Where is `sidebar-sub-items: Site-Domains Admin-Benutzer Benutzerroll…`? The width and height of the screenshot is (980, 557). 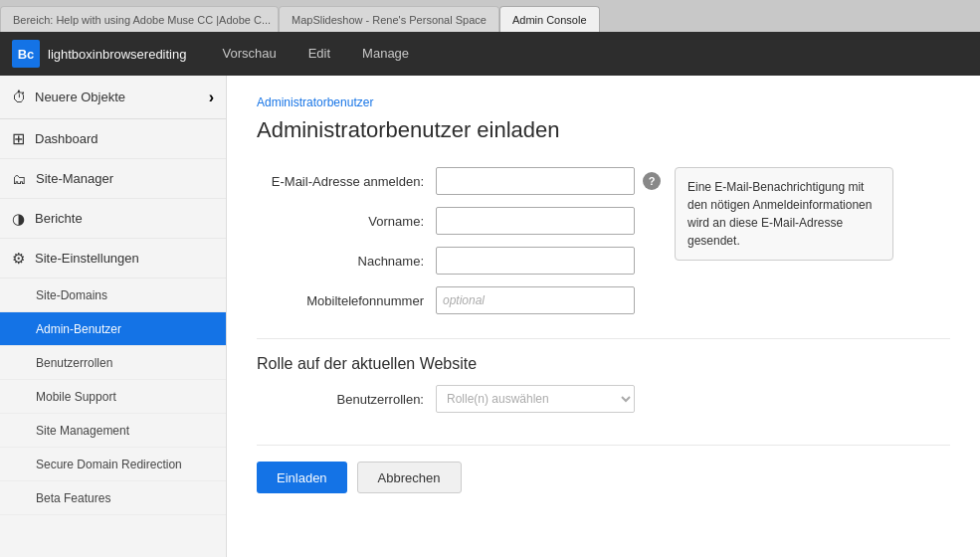 sidebar-sub-items: Site-Domains Admin-Benutzer Benutzerroll… is located at coordinates (113, 397).